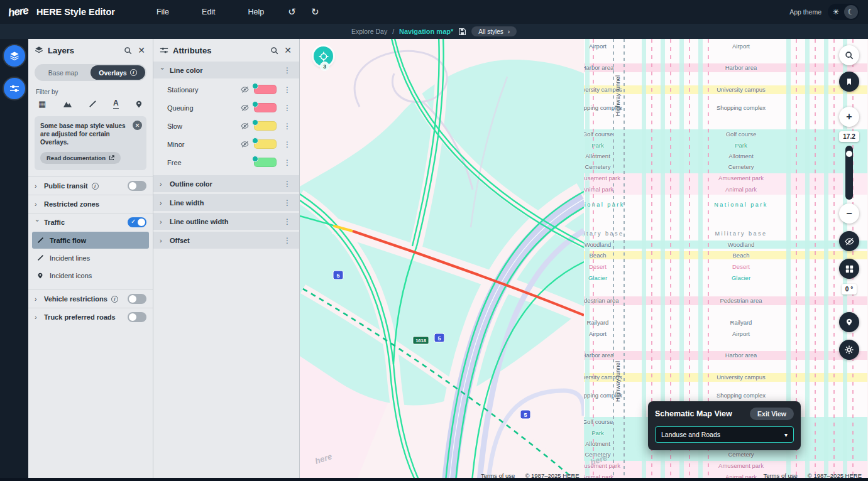 Image resolution: width=868 pixels, height=481 pixels. What do you see at coordinates (224, 222) in the screenshot?
I see `section-label: Line outline width` at bounding box center [224, 222].